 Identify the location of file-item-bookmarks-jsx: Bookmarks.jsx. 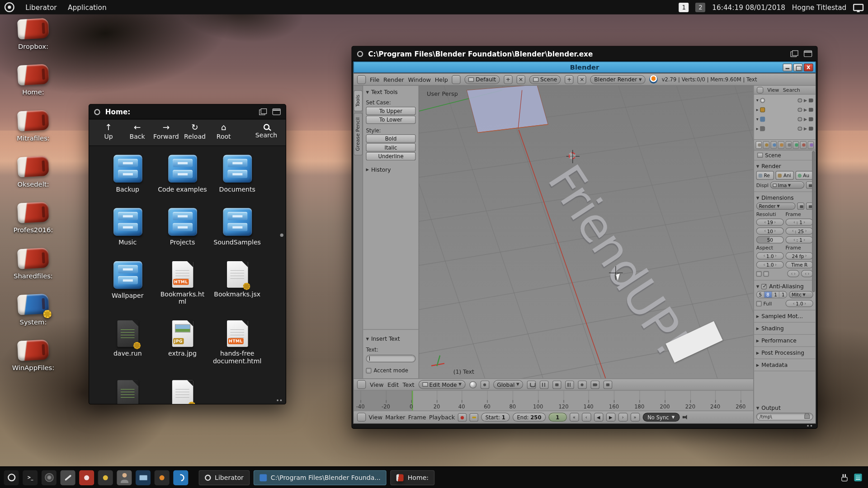
(237, 283).